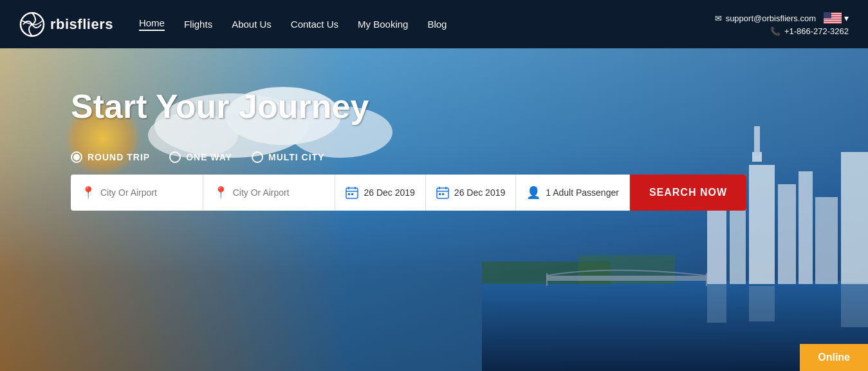  Describe the element at coordinates (198, 24) in the screenshot. I see `nav-flights: Flights` at that location.